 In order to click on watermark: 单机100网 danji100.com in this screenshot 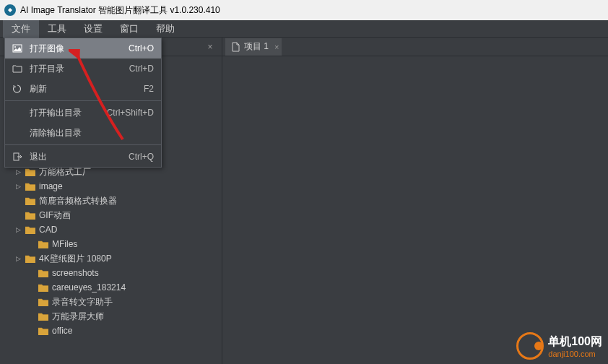, I will do `click(559, 346)`.